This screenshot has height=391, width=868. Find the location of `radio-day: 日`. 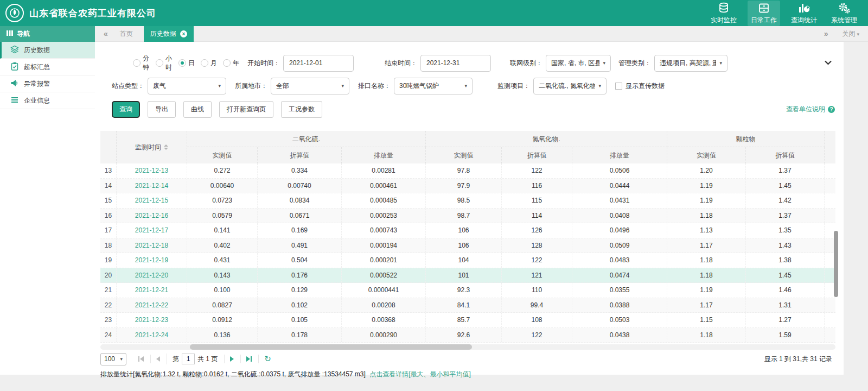

radio-day: 日 is located at coordinates (187, 63).